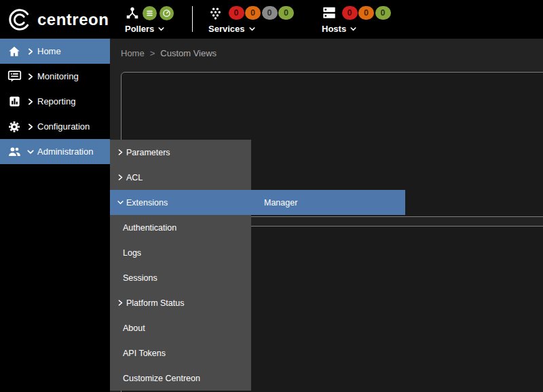 Image resolution: width=543 pixels, height=392 pixels. Describe the element at coordinates (367, 13) in the screenshot. I see `hosts-unreachable-badge: 0` at that location.